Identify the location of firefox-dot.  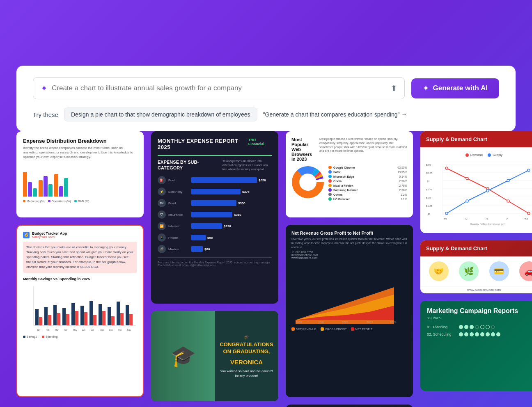
(330, 185).